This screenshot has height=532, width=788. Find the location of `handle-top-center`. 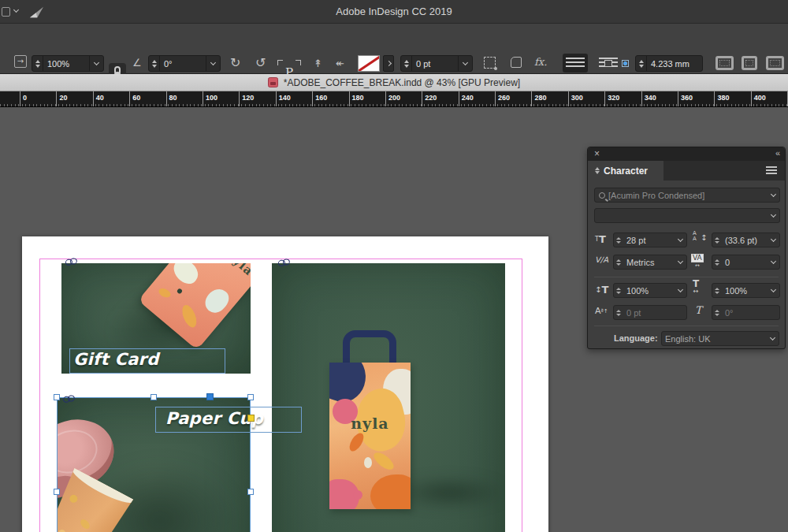

handle-top-center is located at coordinates (154, 397).